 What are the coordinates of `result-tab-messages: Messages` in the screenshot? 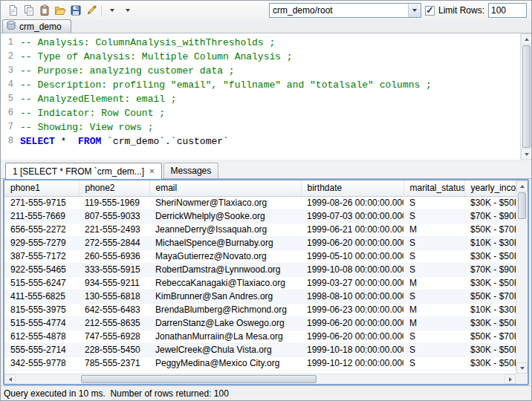 It's located at (192, 171).